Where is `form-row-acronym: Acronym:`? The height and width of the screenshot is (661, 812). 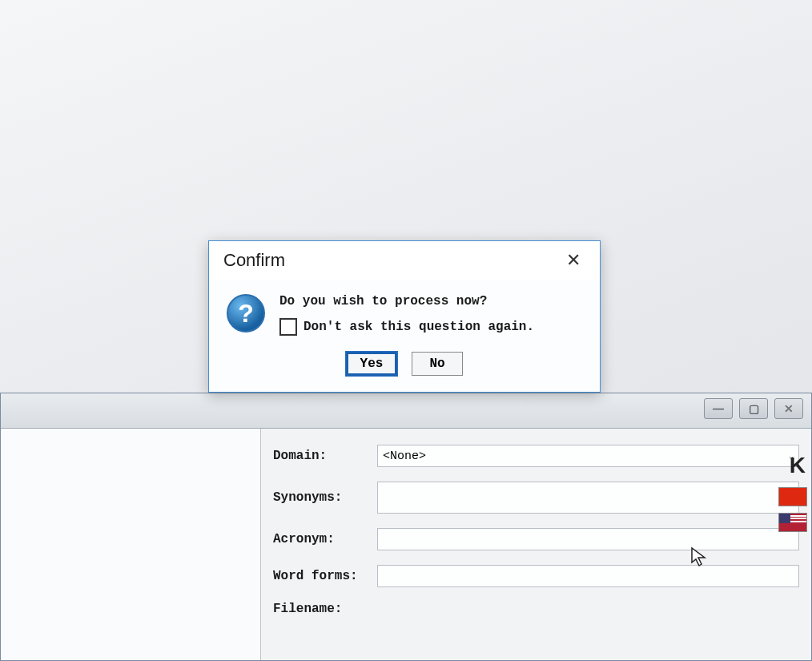
form-row-acronym: Acronym: is located at coordinates (537, 539).